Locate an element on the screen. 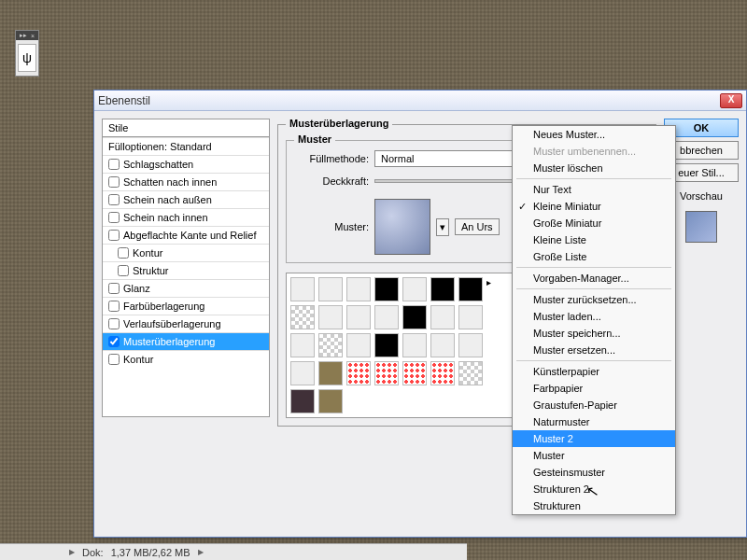 Image resolution: width=747 pixels, height=560 pixels. menu-item: Muster laden... is located at coordinates (594, 316).